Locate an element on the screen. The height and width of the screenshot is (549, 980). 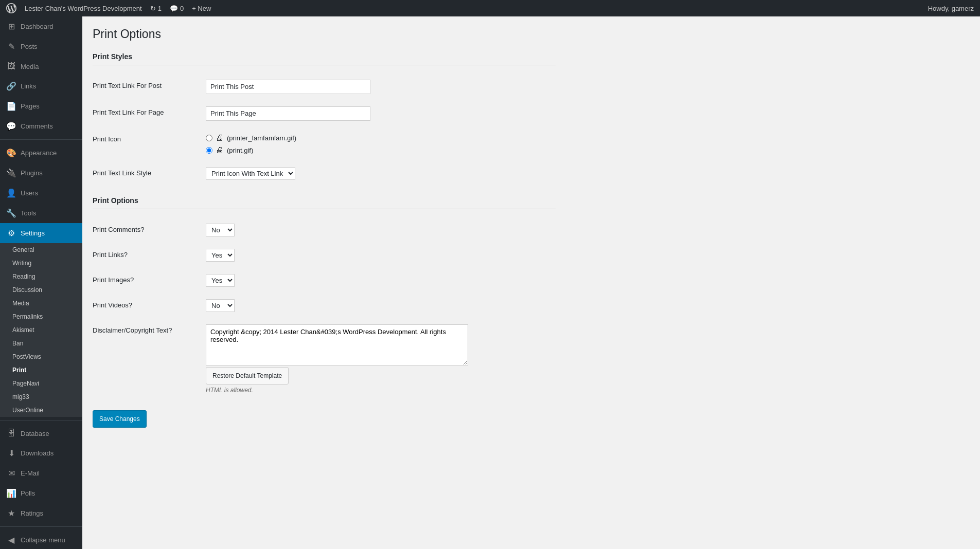
print-comments-select: No Yes is located at coordinates (220, 230).